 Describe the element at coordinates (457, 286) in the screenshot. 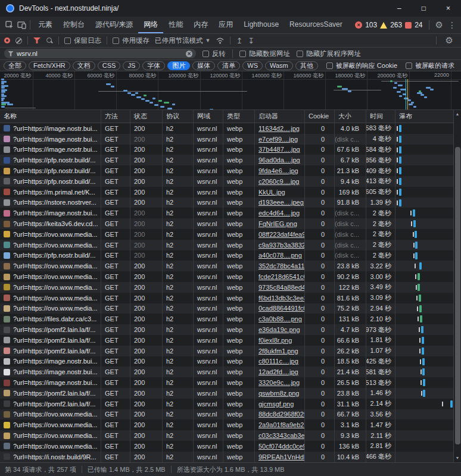

I see `vertical-scrollbar: ▲ ▼` at that location.